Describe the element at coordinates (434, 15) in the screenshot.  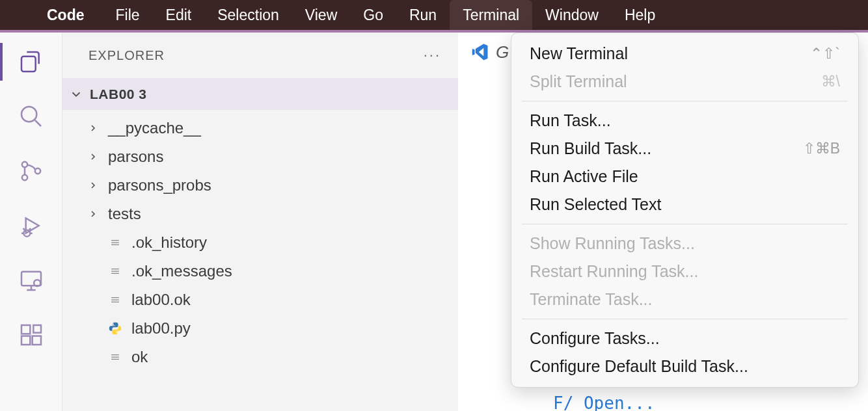
I see `macos-menubar: Code File Edit Selection View Go Run Ter…` at that location.